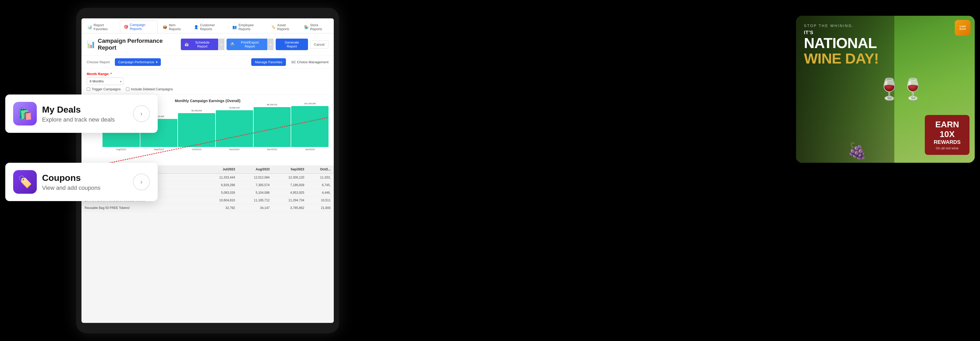 This screenshot has height=341, width=980. I want to click on bar-group: 69,159,203Oct/2023, so click(197, 128).